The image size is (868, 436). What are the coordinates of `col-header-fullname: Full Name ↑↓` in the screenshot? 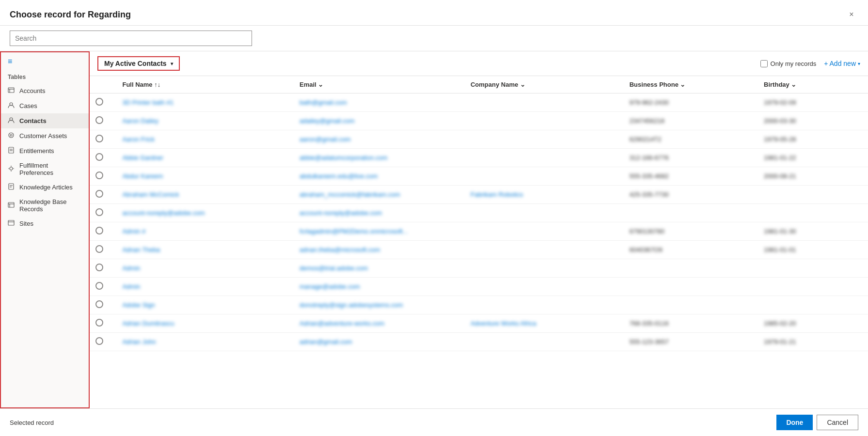 It's located at (205, 85).